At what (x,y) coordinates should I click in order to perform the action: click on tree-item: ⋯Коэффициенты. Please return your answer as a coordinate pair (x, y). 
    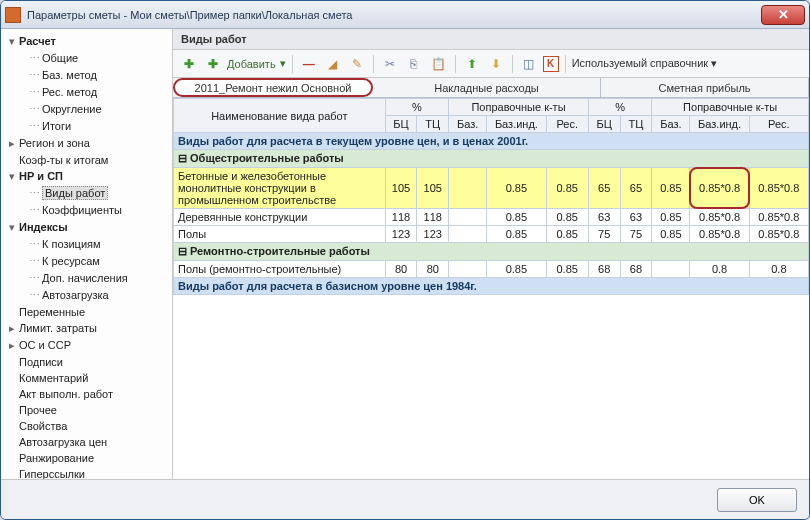
    Looking at the image, I should click on (86, 210).